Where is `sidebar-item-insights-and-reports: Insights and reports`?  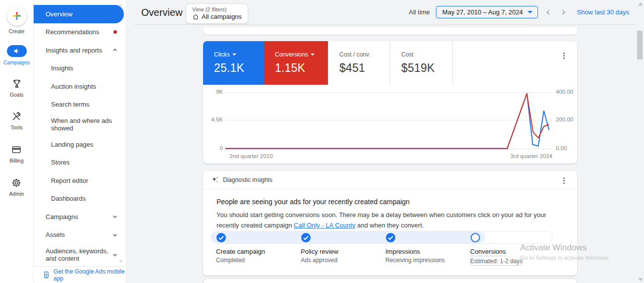 sidebar-item-insights-and-reports: Insights and reports is located at coordinates (79, 51).